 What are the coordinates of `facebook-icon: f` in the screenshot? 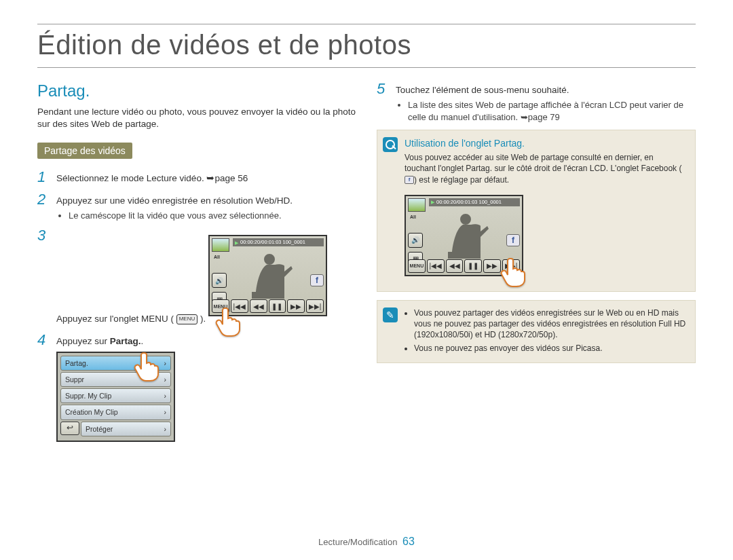 It's located at (409, 180).